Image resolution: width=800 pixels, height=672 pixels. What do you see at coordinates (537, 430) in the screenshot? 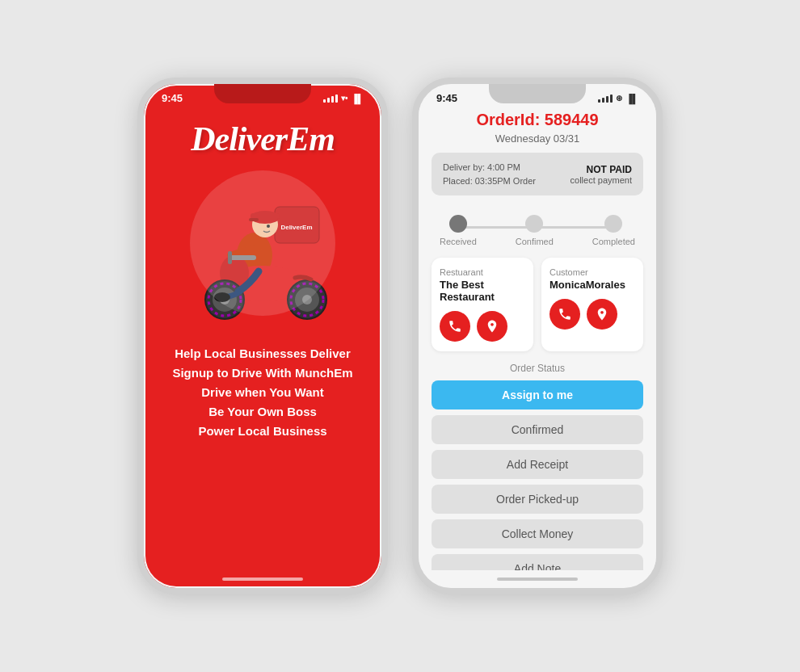
I see `confirmed-button: Confirmed` at bounding box center [537, 430].